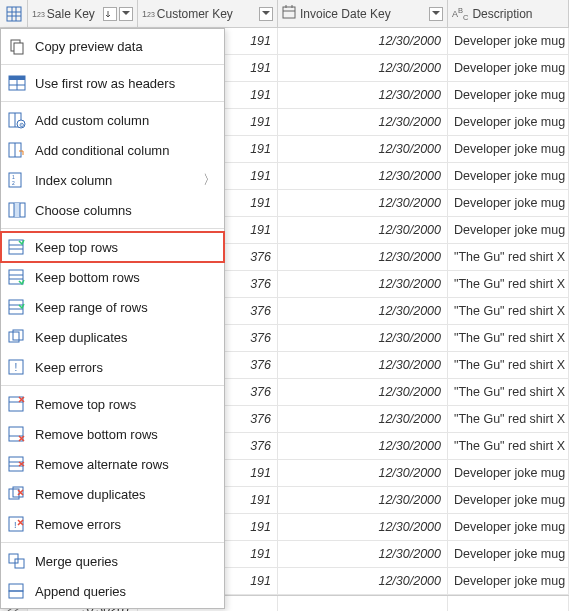 The image size is (569, 611). I want to click on keep-duplicates-icon, so click(17, 337).